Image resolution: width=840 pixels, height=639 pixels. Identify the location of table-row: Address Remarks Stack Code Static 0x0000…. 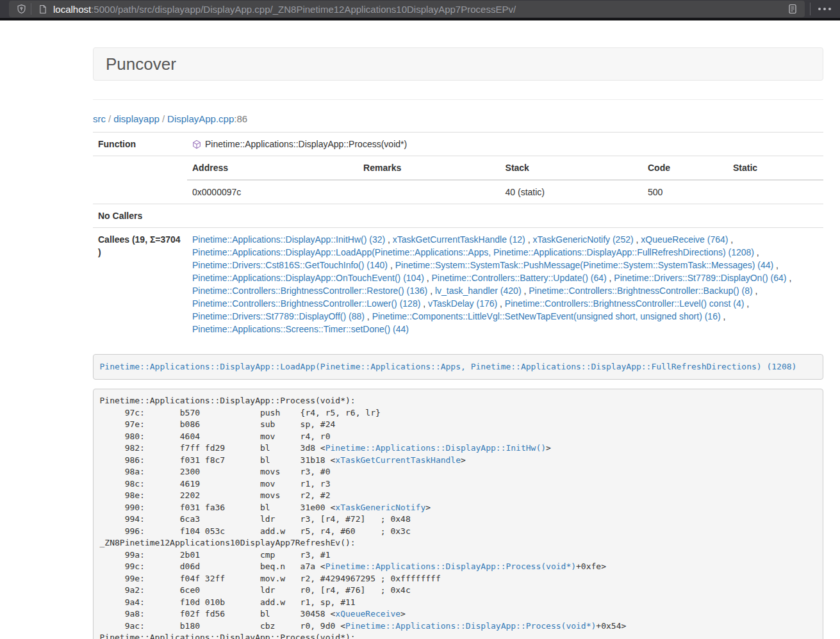
(458, 181).